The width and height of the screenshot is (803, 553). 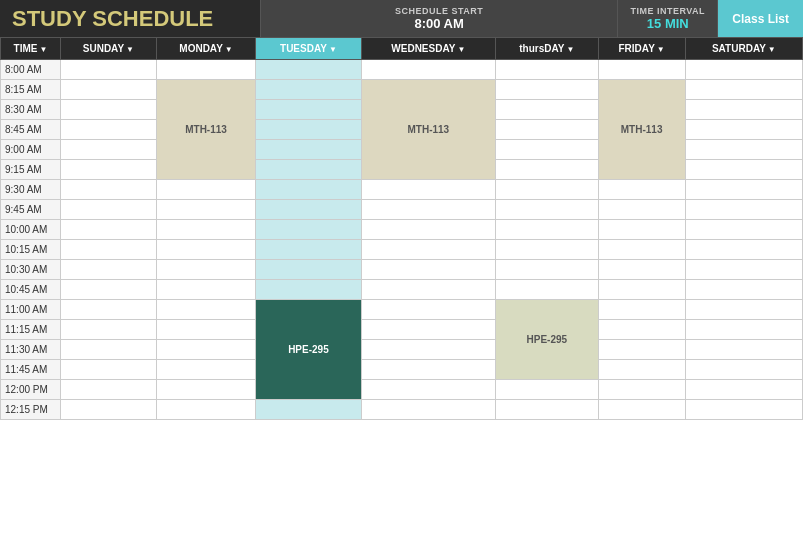 I want to click on monday-dropdown-icon: ▼, so click(x=229, y=50).